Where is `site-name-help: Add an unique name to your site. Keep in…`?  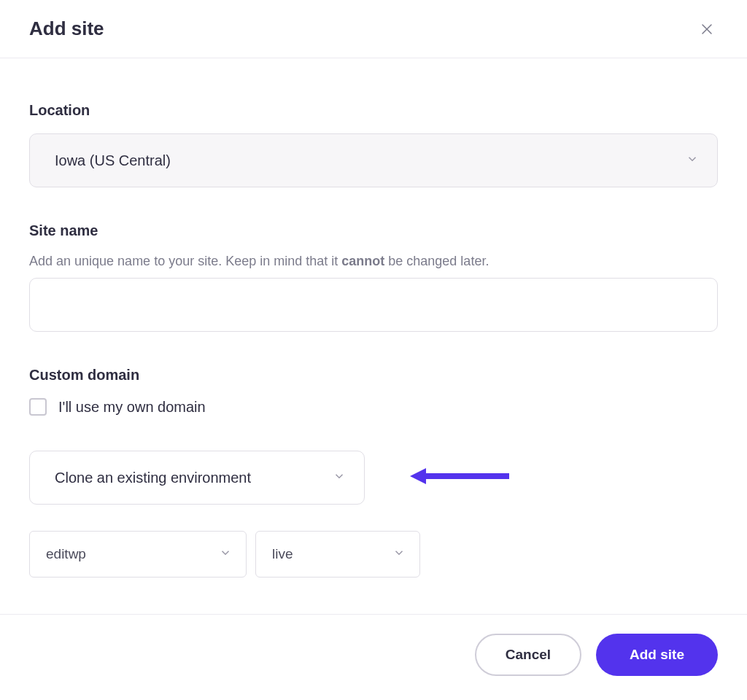 site-name-help: Add an unique name to your site. Keep in… is located at coordinates (374, 261).